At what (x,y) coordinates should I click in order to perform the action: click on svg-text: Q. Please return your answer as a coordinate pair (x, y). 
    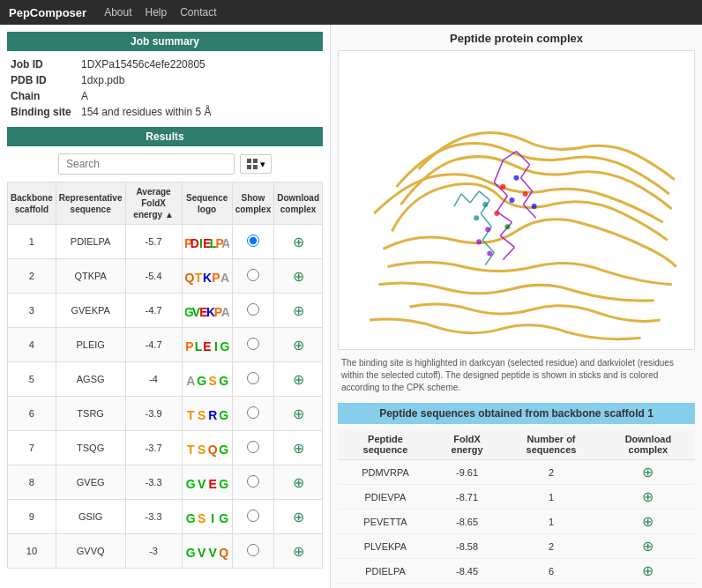
    Looking at the image, I should click on (212, 450).